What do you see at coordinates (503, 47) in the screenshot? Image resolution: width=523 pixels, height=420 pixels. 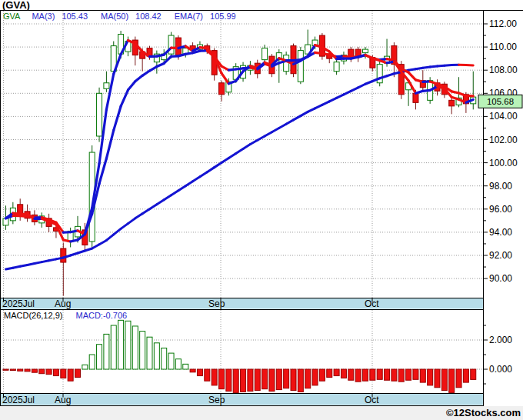 I see `y-axis-label: 110.00` at bounding box center [503, 47].